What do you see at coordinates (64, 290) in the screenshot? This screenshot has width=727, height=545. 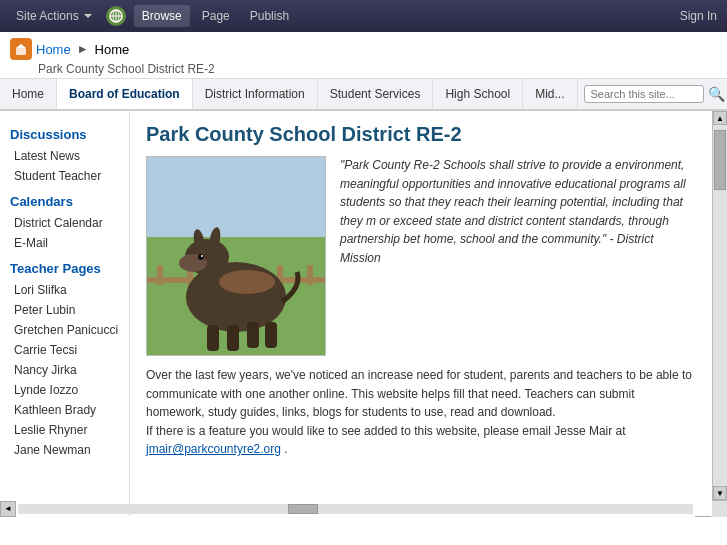 I see `sidebar-link-lori-slifka: Lori Slifka` at bounding box center [64, 290].